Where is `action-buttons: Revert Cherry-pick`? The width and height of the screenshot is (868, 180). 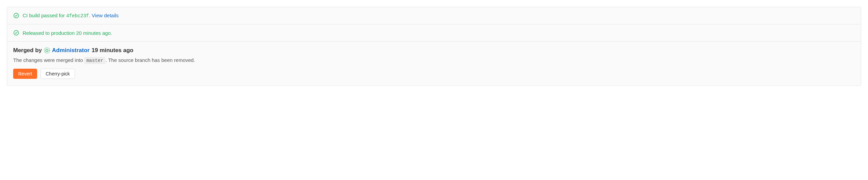
action-buttons: Revert Cherry-pick is located at coordinates (434, 74).